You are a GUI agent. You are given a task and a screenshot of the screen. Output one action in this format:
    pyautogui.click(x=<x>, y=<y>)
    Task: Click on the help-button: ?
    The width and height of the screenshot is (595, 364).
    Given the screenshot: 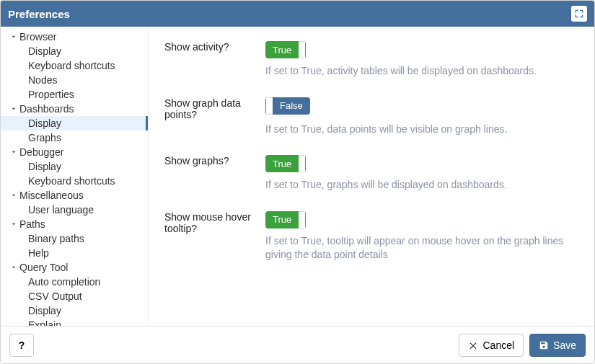 What is the action you would take?
    pyautogui.click(x=22, y=345)
    